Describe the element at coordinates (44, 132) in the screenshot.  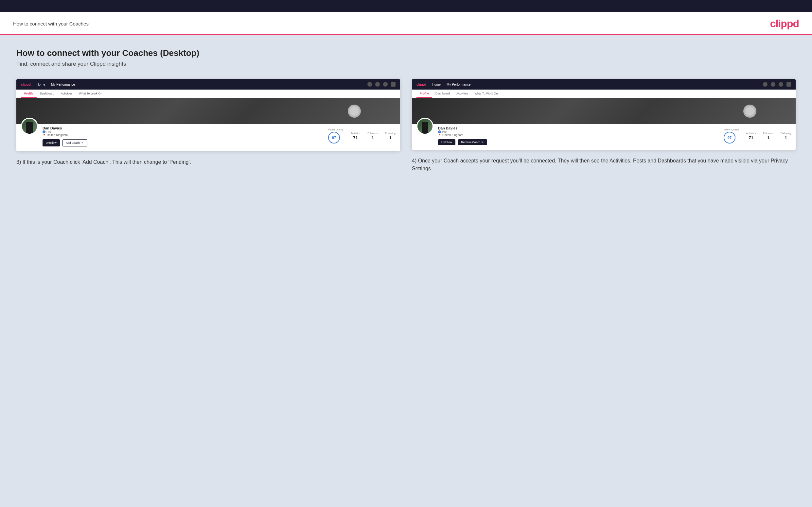
I see `verify-icon-left: ✓` at that location.